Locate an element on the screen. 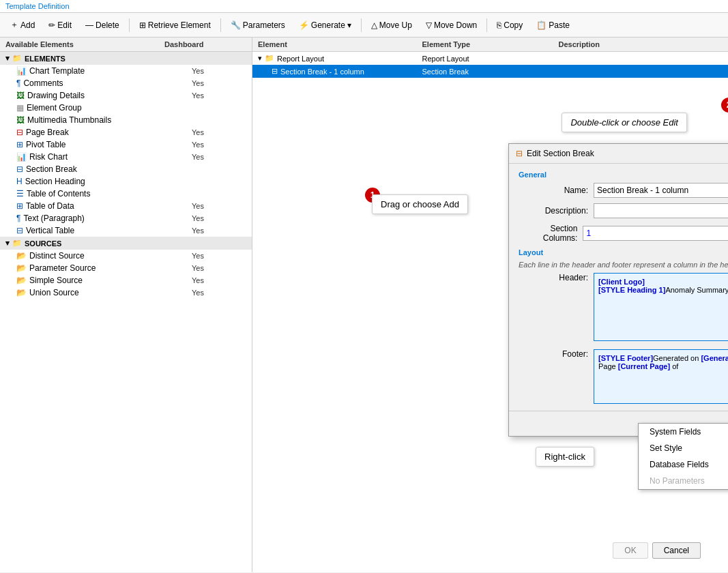 The width and height of the screenshot is (728, 573). sources-collapse-icon: ▾ is located at coordinates (8, 243).